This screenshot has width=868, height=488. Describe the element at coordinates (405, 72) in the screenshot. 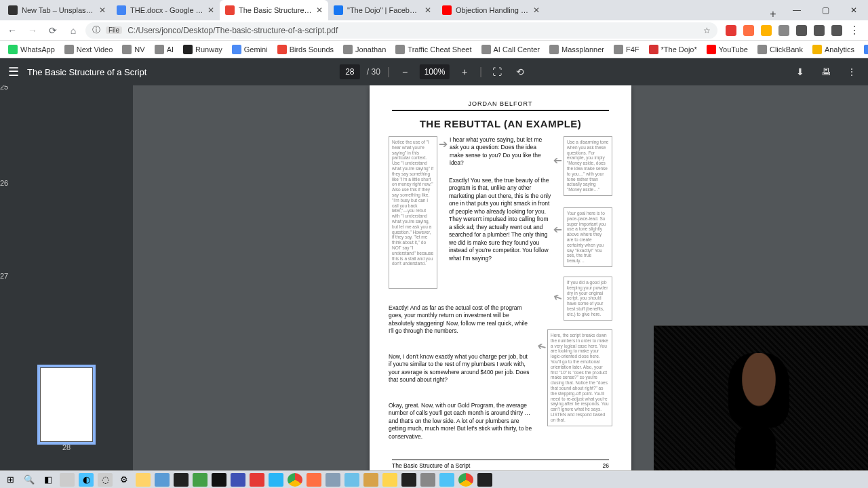

I see `zoom-out-button: −` at that location.